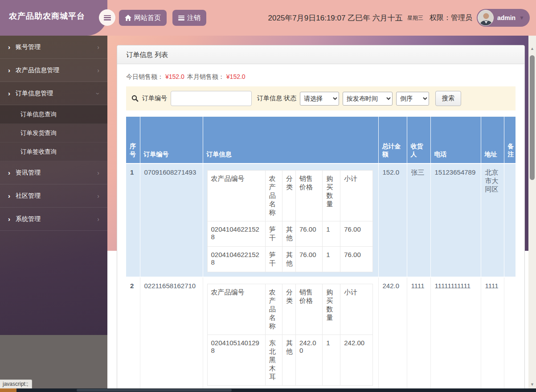 The image size is (536, 392). What do you see at coordinates (194, 18) in the screenshot?
I see `logout-button-label: 注销` at bounding box center [194, 18].